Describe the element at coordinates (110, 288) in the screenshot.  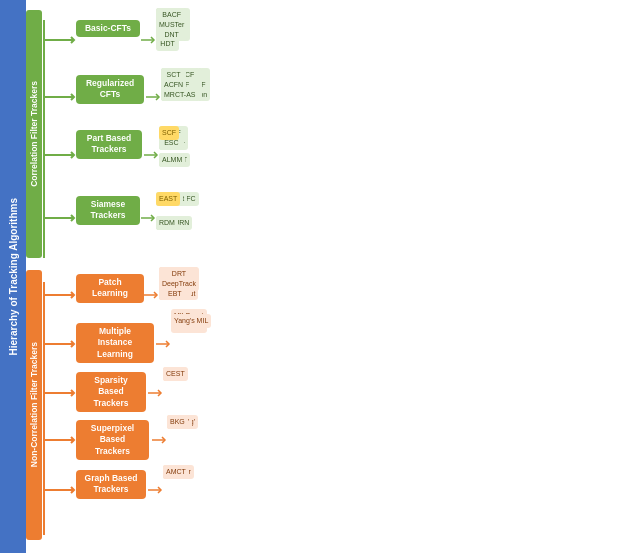
I see `patch-learning-label: Patch Learning` at that location.